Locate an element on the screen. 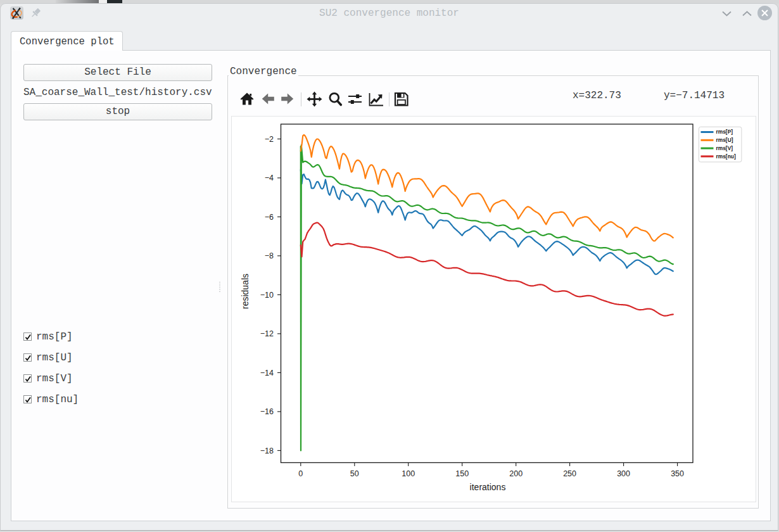 The width and height of the screenshot is (779, 532). svg-text: −2 is located at coordinates (269, 139).